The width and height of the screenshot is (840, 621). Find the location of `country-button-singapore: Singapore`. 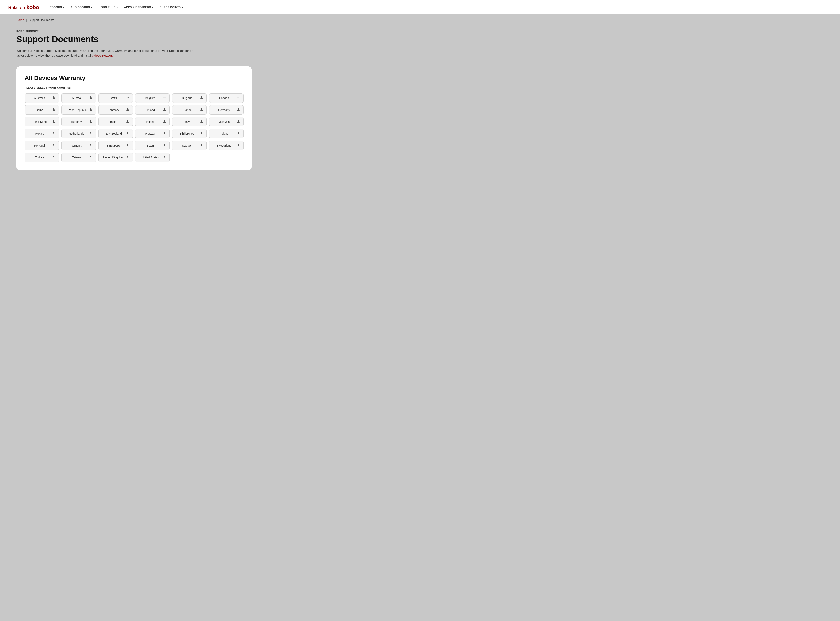

country-button-singapore: Singapore is located at coordinates (116, 146).